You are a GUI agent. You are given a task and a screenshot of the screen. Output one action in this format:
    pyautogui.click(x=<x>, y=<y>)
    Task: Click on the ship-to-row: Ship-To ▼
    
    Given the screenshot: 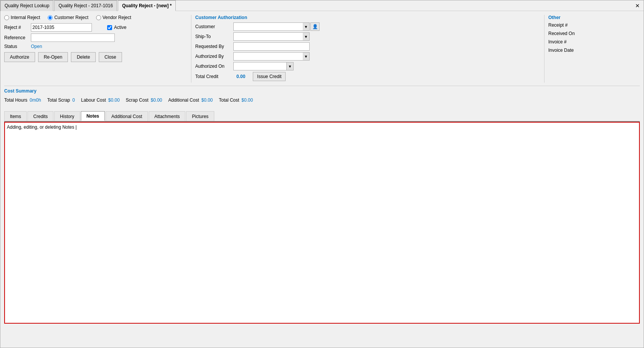 What is the action you would take?
    pyautogui.click(x=368, y=37)
    